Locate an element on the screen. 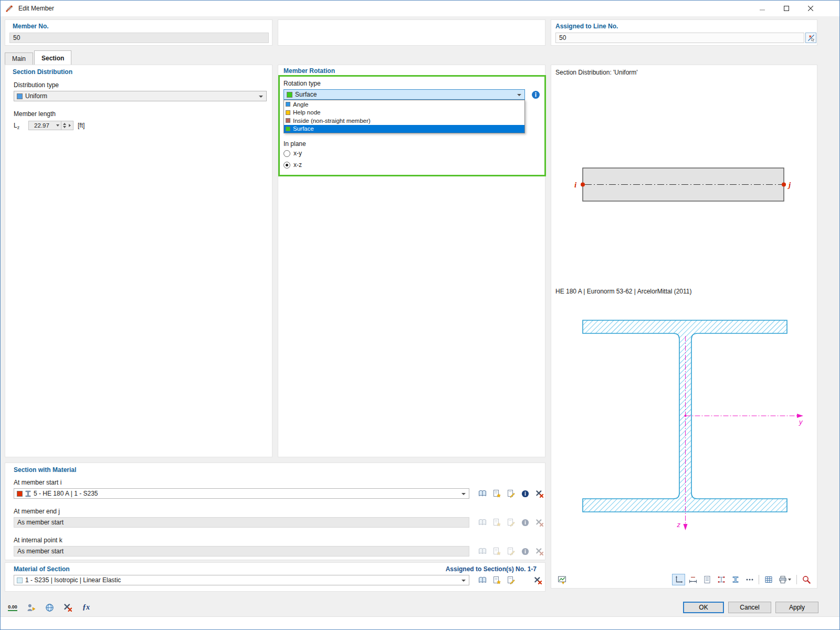 This screenshot has width=840, height=630. assigned-line-input: 50 is located at coordinates (680, 38).